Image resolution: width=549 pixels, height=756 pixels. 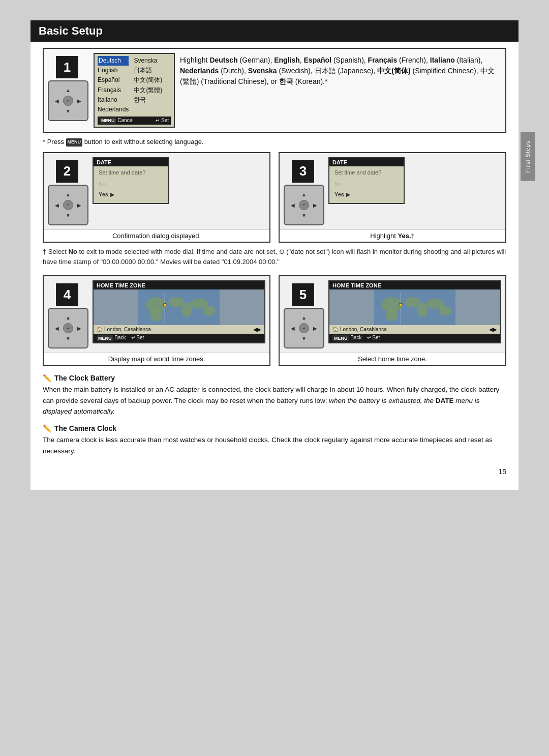 I want to click on step-2-box: 2 ▲ ▼ ◀ ▶ ↵ DATE, so click(x=157, y=197).